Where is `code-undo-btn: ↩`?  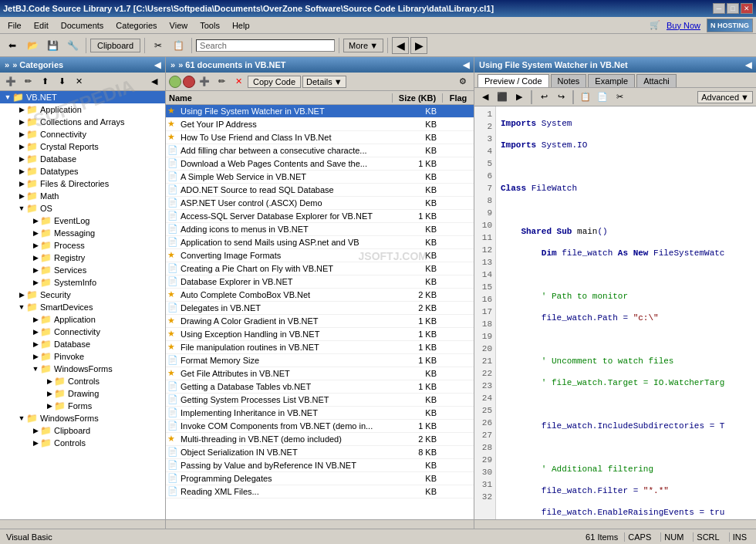 code-undo-btn: ↩ is located at coordinates (544, 97).